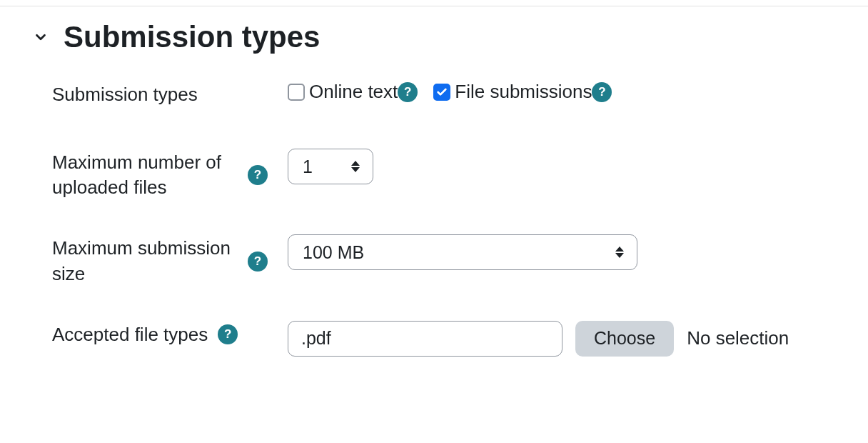  I want to click on chevron-down-icon, so click(41, 37).